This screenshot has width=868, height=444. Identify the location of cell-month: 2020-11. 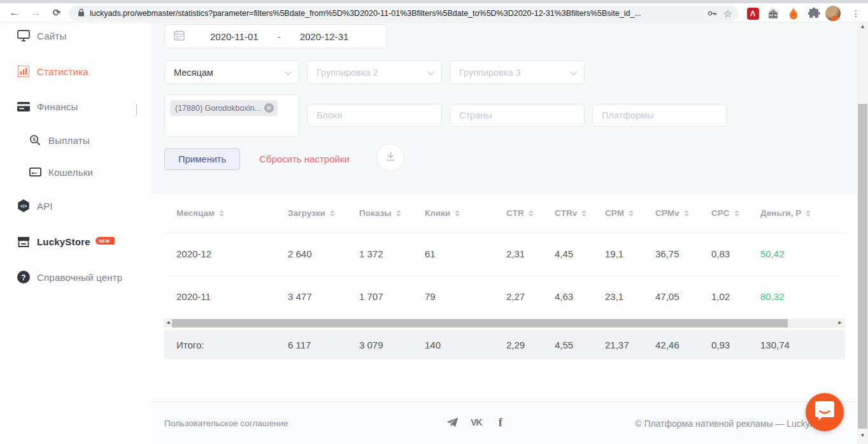
(225, 297).